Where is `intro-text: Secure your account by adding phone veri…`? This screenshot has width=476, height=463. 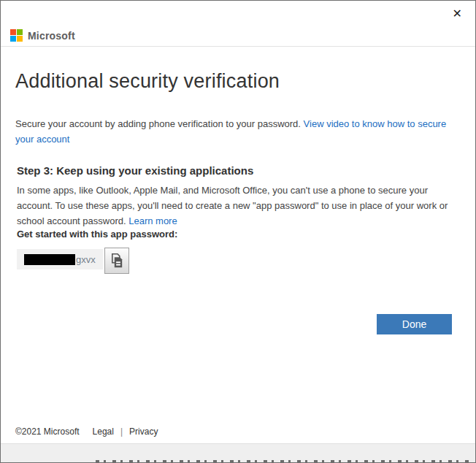 intro-text: Secure your account by adding phone veri… is located at coordinates (159, 124).